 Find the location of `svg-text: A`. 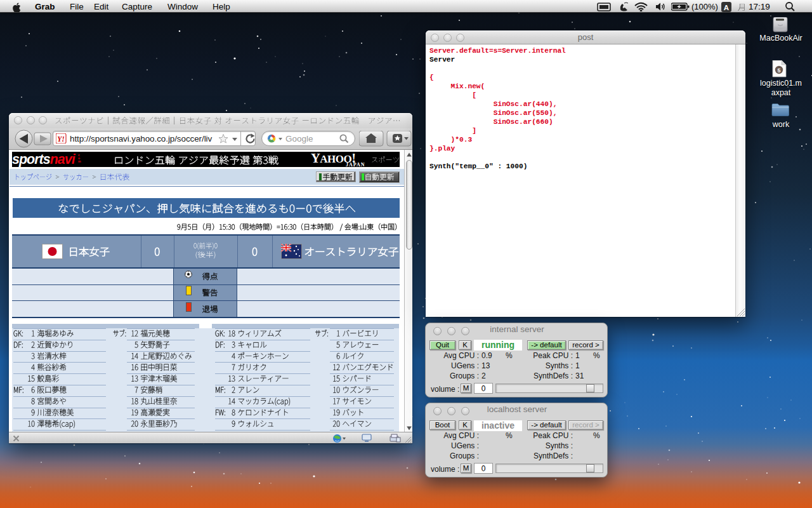

svg-text: A is located at coordinates (726, 7).